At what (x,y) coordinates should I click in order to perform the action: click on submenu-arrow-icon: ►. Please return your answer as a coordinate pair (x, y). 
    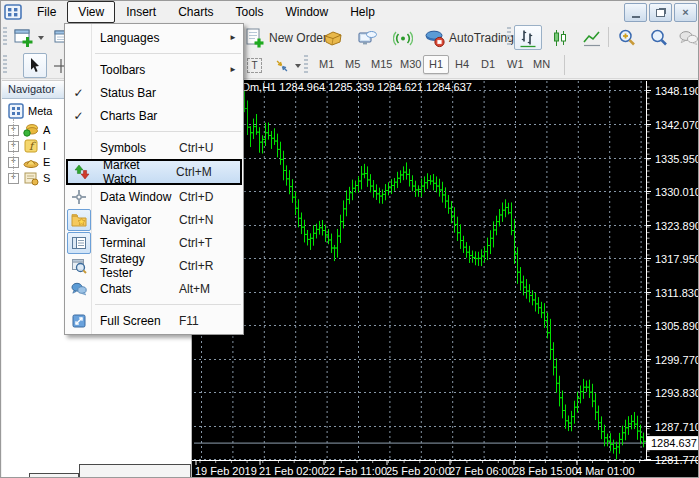
    Looking at the image, I should click on (236, 70).